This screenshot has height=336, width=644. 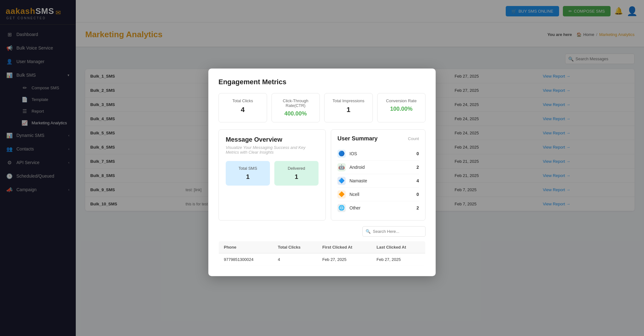 I want to click on metric-label: Conversion Rate, so click(x=402, y=101).